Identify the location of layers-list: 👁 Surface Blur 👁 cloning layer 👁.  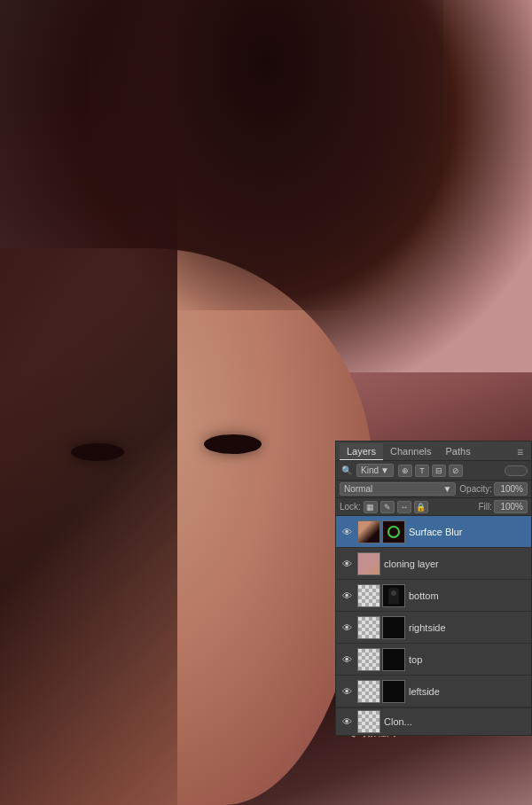
(434, 612).